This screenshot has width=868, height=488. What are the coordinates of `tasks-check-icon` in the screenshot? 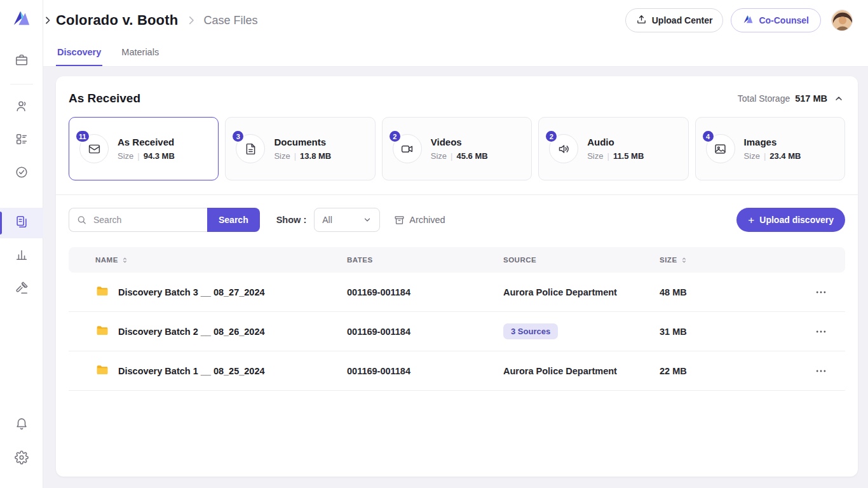 It's located at (22, 173).